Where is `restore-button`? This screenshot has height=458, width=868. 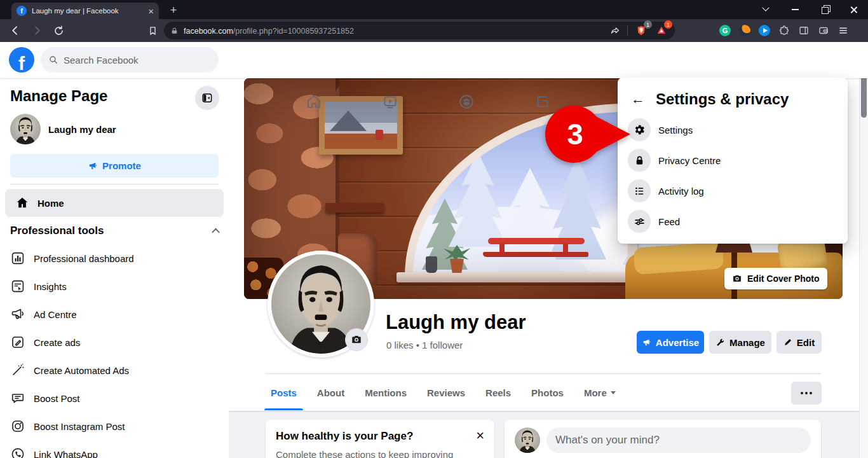
restore-button is located at coordinates (824, 10).